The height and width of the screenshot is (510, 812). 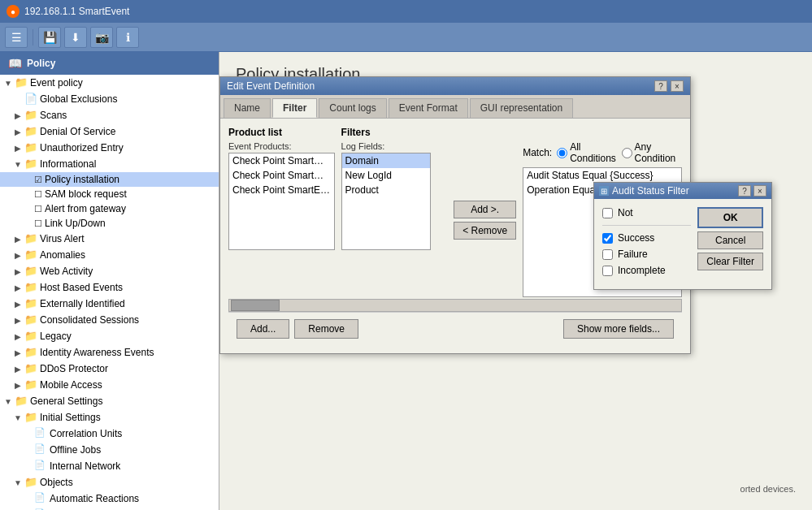 What do you see at coordinates (109, 352) in the screenshot?
I see `sidebar-item-identity-awareness-events: ▶ 📁 Identity Awareness Events` at bounding box center [109, 352].